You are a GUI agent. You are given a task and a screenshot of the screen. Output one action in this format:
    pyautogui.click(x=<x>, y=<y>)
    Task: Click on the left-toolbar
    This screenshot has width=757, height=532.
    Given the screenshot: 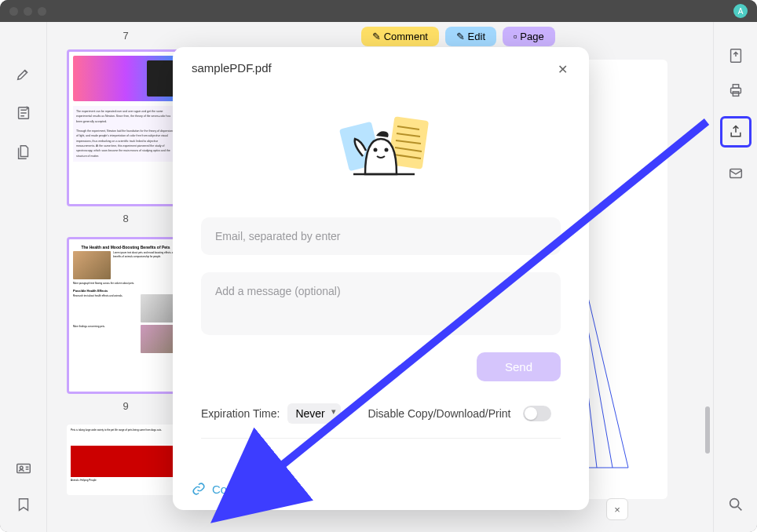 What is the action you would take?
    pyautogui.click(x=24, y=277)
    